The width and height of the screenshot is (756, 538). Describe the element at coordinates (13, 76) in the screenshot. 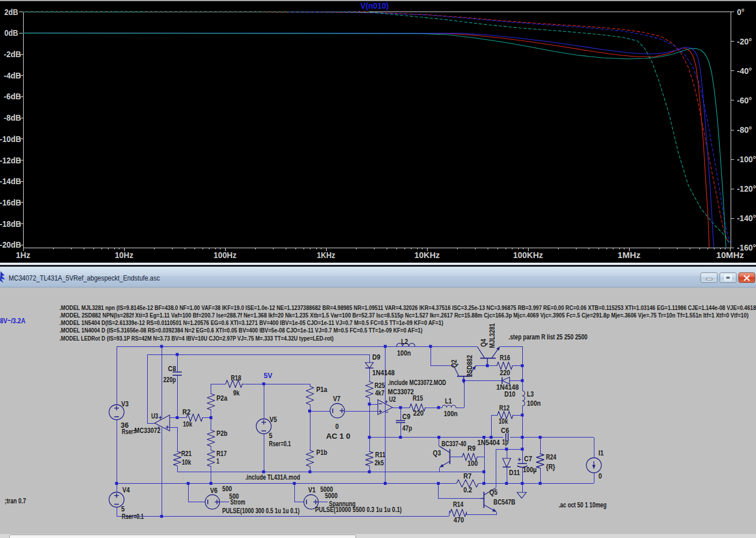

I see `svg-text: -4dB` at that location.